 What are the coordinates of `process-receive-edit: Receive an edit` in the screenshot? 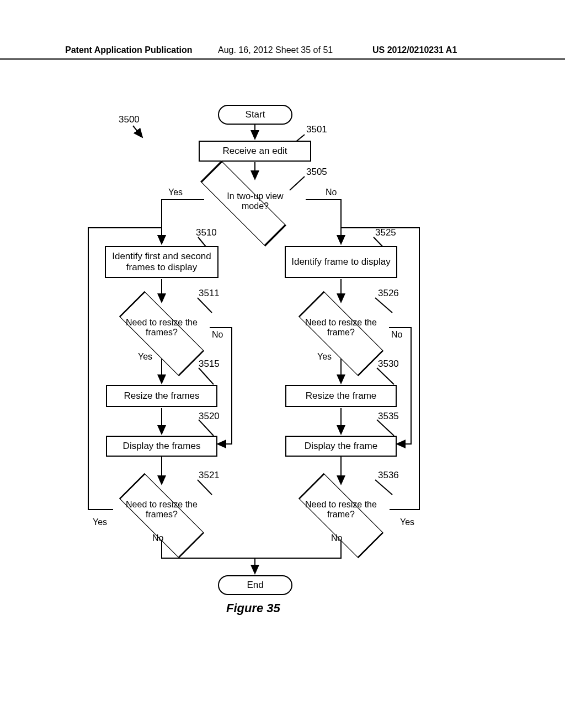 It's located at (255, 151).